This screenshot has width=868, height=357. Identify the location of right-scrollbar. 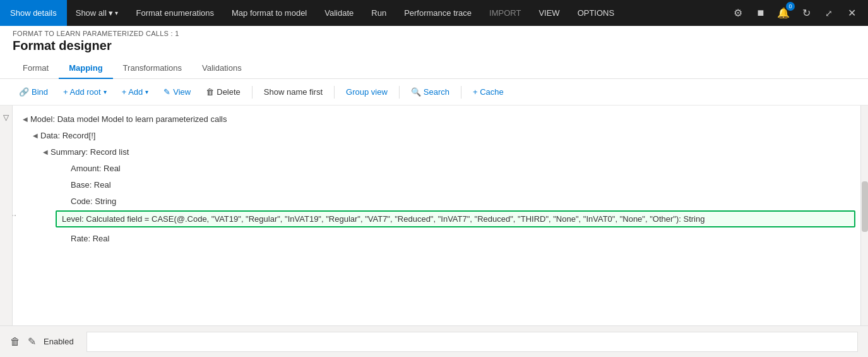
(864, 215).